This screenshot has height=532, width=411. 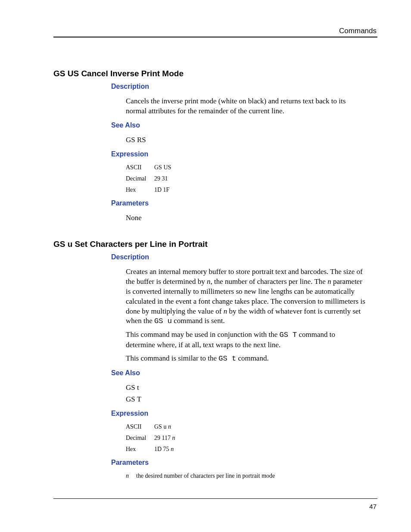 What do you see at coordinates (269, 282) in the screenshot?
I see `text: , the number of characters per line. The` at bounding box center [269, 282].